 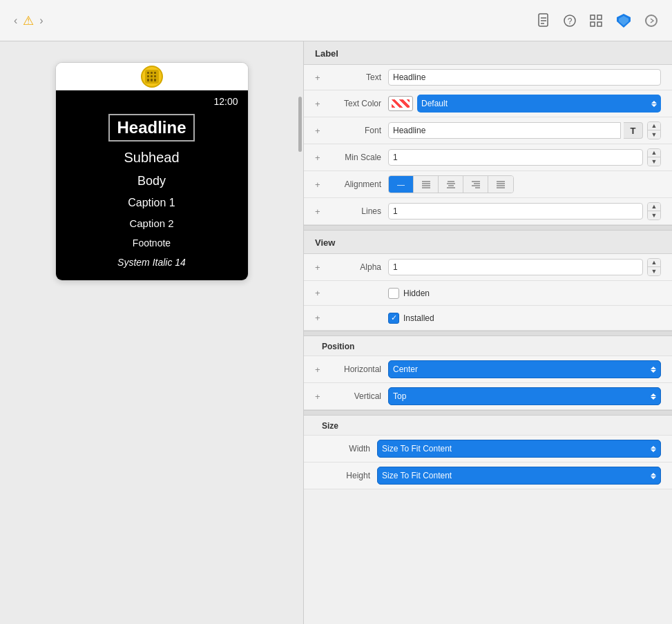 I want to click on font-input-wrap: T, so click(x=515, y=130).